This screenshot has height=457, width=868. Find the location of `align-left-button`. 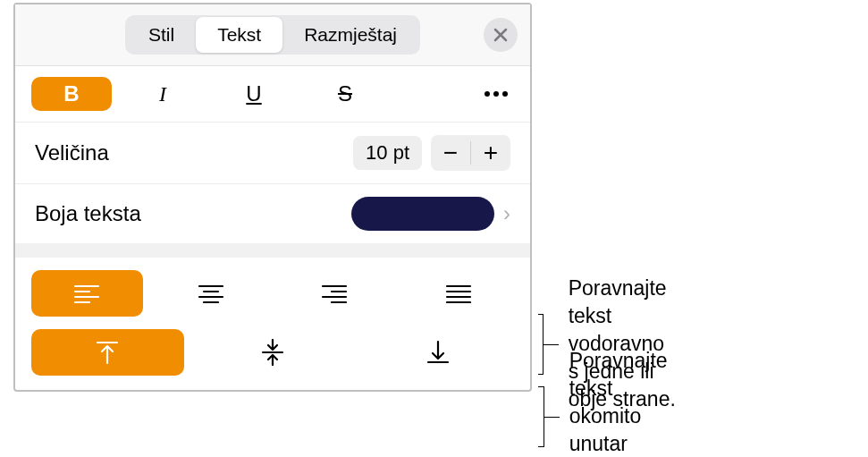

align-left-button is located at coordinates (88, 293).